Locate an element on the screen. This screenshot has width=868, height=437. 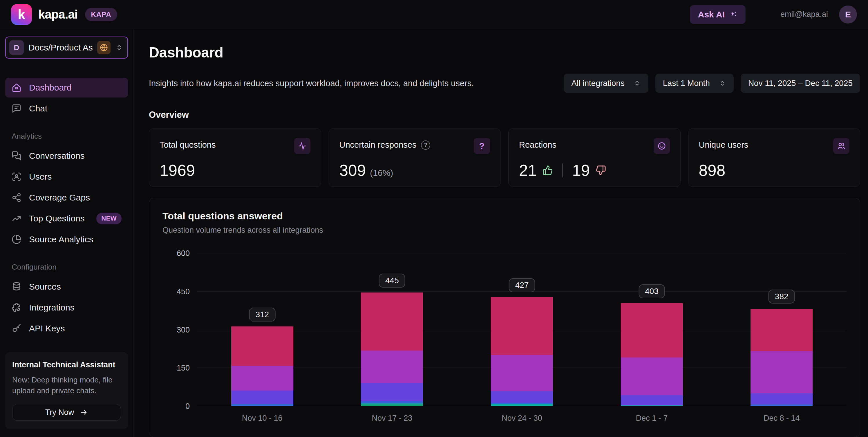
sparkles-icon is located at coordinates (733, 14).